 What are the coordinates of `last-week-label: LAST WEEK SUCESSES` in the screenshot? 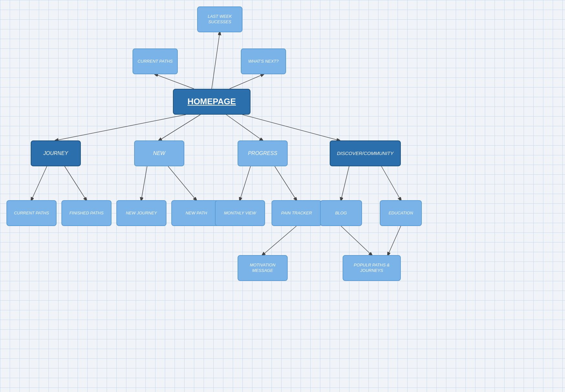 It's located at (220, 19).